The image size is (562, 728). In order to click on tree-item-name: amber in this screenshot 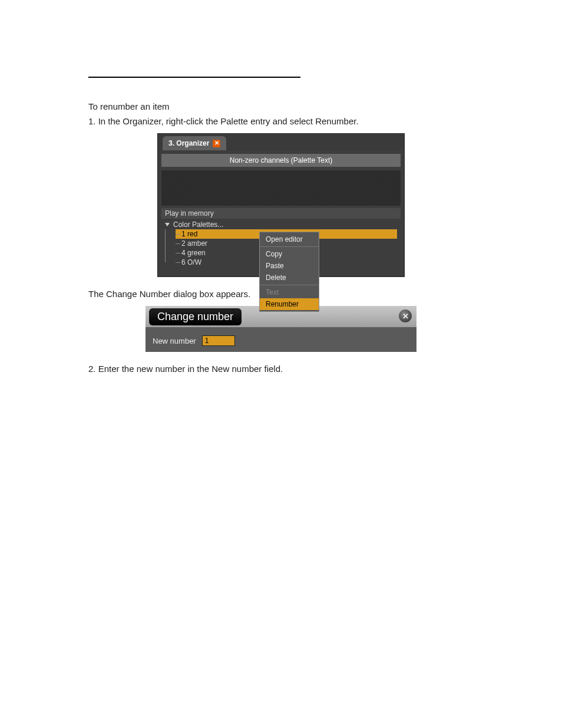, I will do `click(197, 243)`.